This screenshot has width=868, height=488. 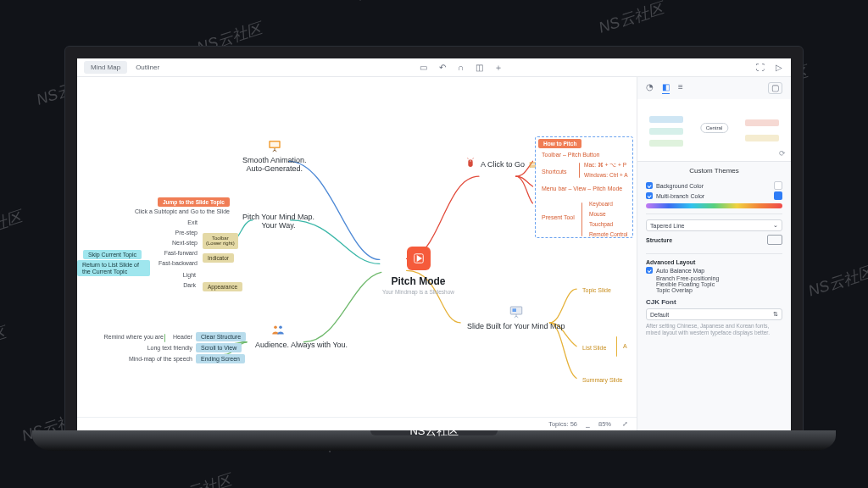 What do you see at coordinates (782, 153) in the screenshot?
I see `refresh-minimap-icon: ⟳` at bounding box center [782, 153].